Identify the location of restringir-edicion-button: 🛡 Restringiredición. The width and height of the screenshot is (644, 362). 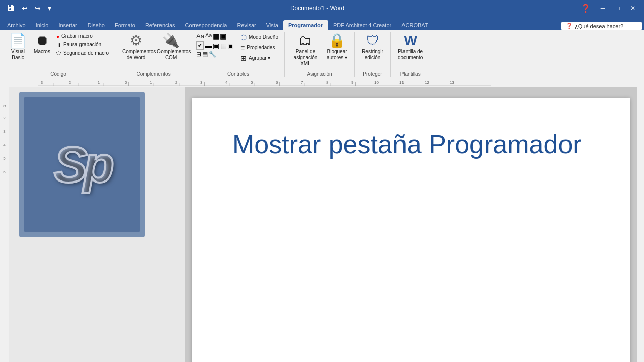
(372, 47).